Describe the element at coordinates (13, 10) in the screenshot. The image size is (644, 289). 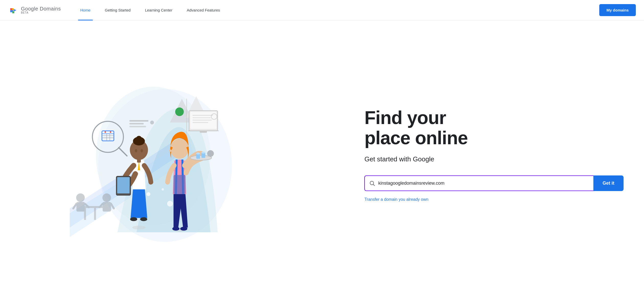
I see `google-logo-icon` at that location.